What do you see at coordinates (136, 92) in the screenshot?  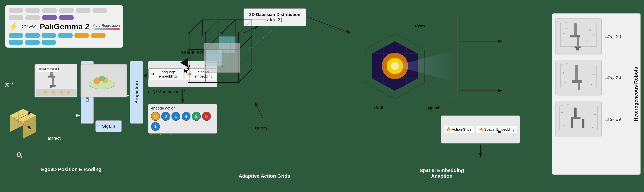 I see `projection-box: Projection` at bounding box center [136, 92].